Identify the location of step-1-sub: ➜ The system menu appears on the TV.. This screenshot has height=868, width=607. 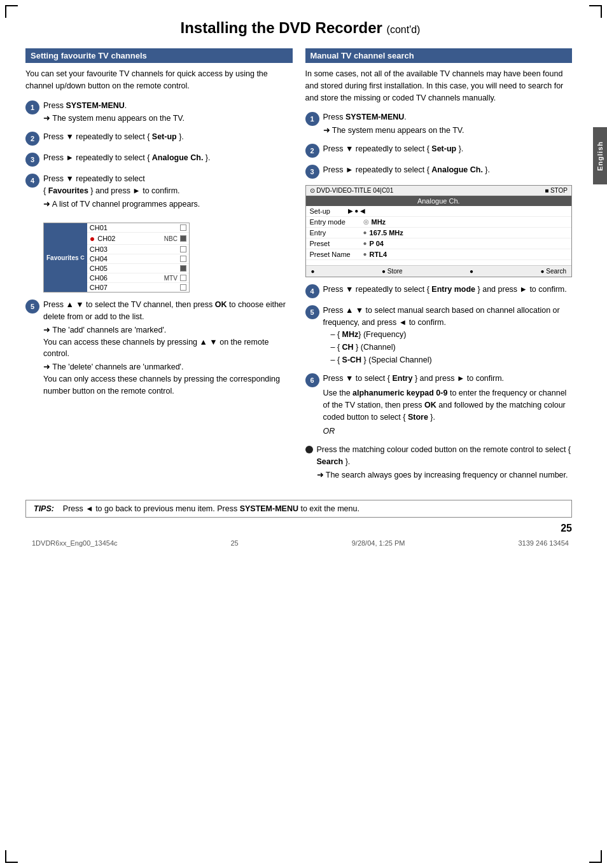
(168, 118).